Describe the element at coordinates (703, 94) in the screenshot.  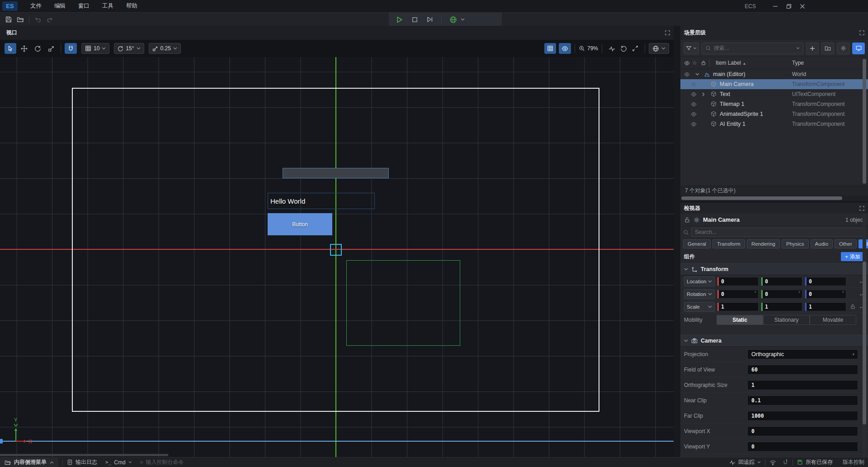
I see `expander-right-icon` at that location.